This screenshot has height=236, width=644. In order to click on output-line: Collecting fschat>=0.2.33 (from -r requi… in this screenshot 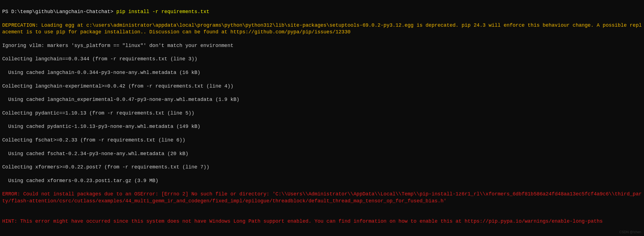, I will do `click(322, 140)`.